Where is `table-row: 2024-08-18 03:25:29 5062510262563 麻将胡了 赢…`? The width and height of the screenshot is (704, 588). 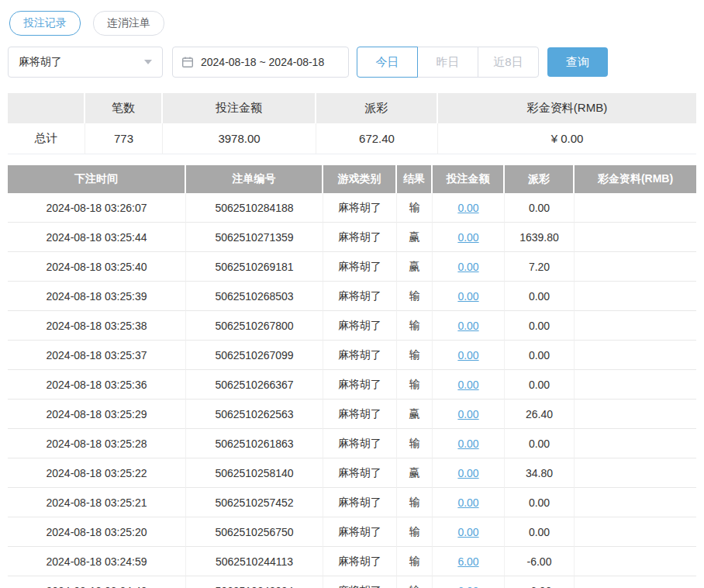
table-row: 2024-08-18 03:25:29 5062510262563 麻将胡了 赢… is located at coordinates (352, 414).